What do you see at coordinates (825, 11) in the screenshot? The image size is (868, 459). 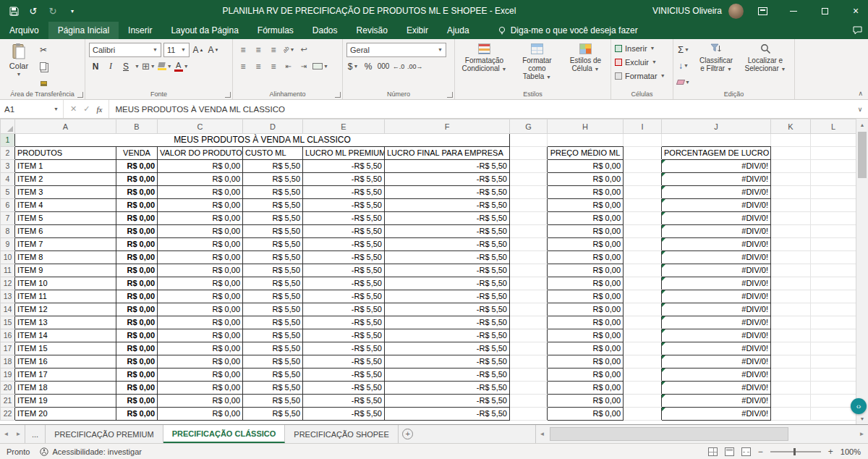 I see `maximize-button` at bounding box center [825, 11].